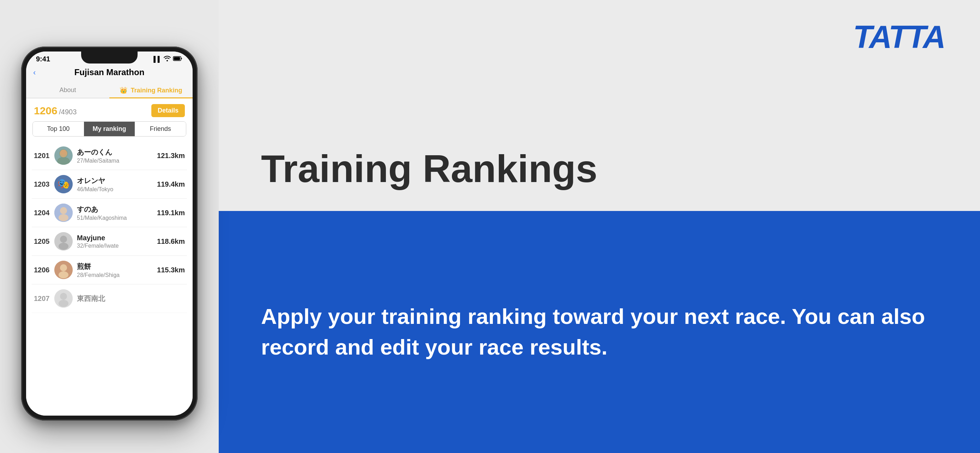  Describe the element at coordinates (64, 184) in the screenshot. I see `avatar: 🎭` at that location.